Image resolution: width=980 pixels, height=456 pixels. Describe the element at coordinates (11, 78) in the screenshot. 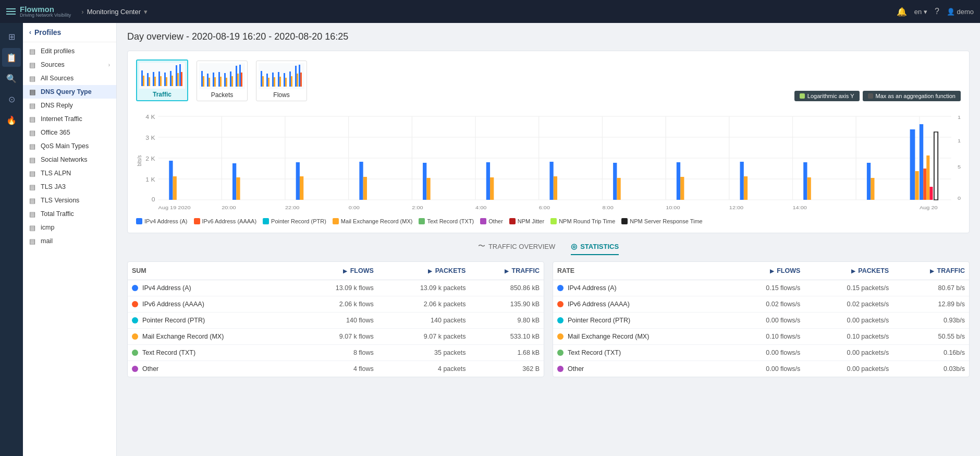

I see `sidebar-icon-search: 🔍` at that location.